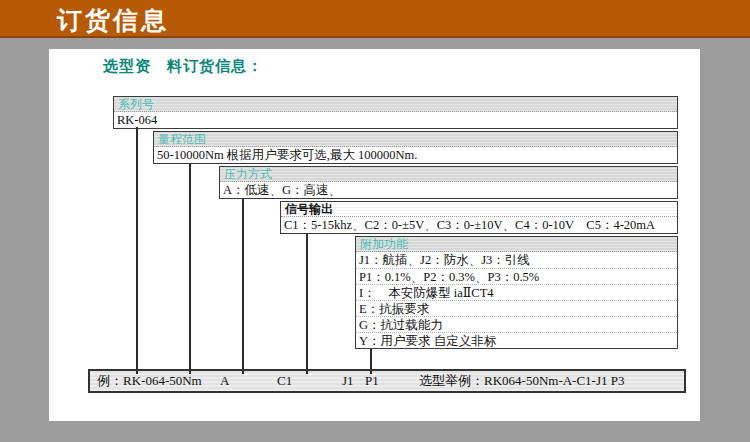 The image size is (750, 442). Describe the element at coordinates (448, 190) in the screenshot. I see `box-pressure-value: A：低速、G：高速、` at that location.